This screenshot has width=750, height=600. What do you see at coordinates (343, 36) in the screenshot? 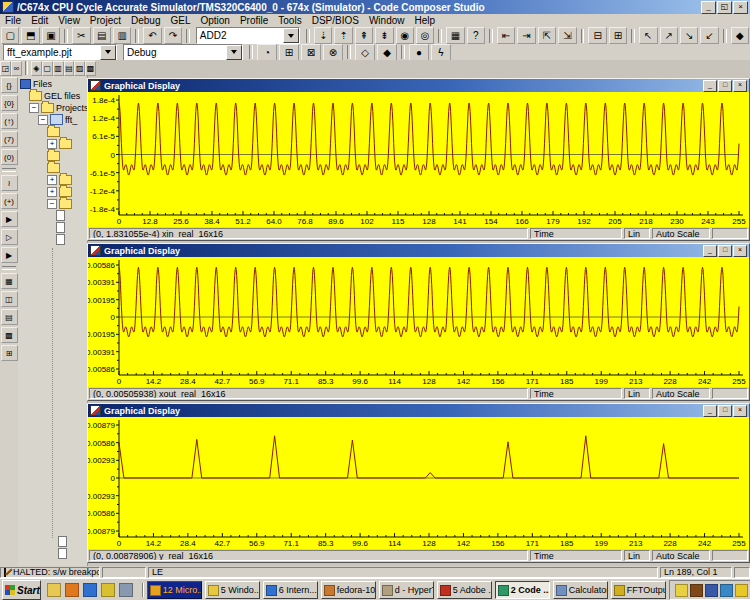
I see `step-over-button: ⇡` at bounding box center [343, 36].